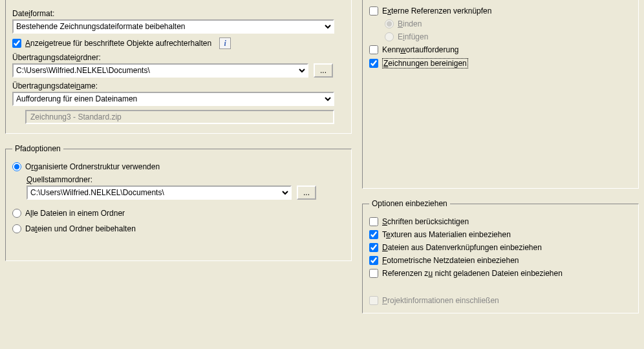 The width and height of the screenshot is (644, 349). Describe the element at coordinates (374, 63) in the screenshot. I see `purge-drawings-checkbox` at that location.